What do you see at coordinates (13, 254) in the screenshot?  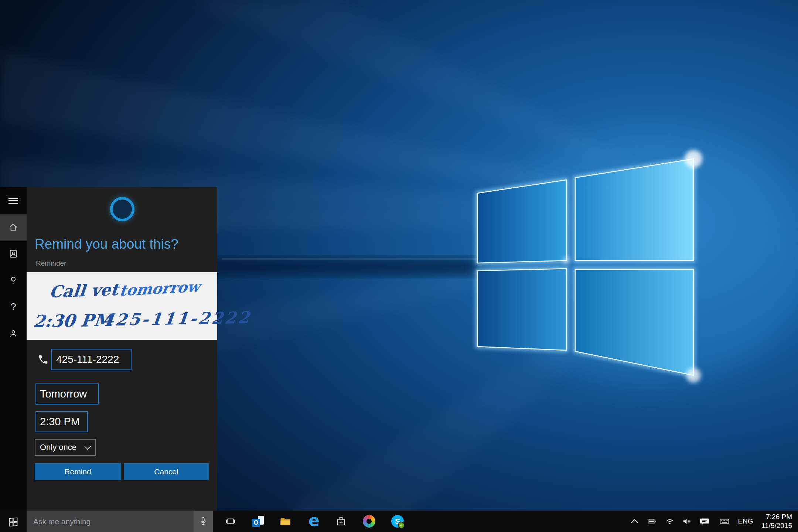 I see `notebook-icon` at bounding box center [13, 254].